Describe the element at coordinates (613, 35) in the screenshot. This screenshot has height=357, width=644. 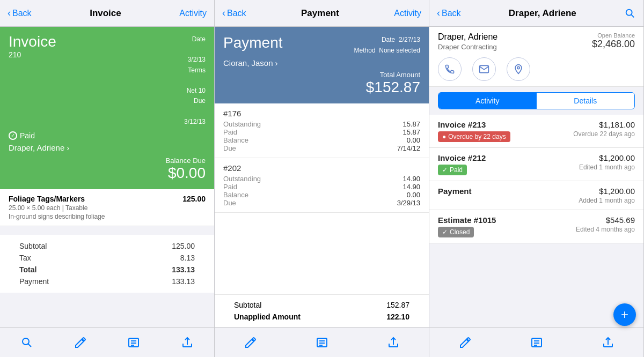
I see `open-balance-label: Open Balance` at that location.